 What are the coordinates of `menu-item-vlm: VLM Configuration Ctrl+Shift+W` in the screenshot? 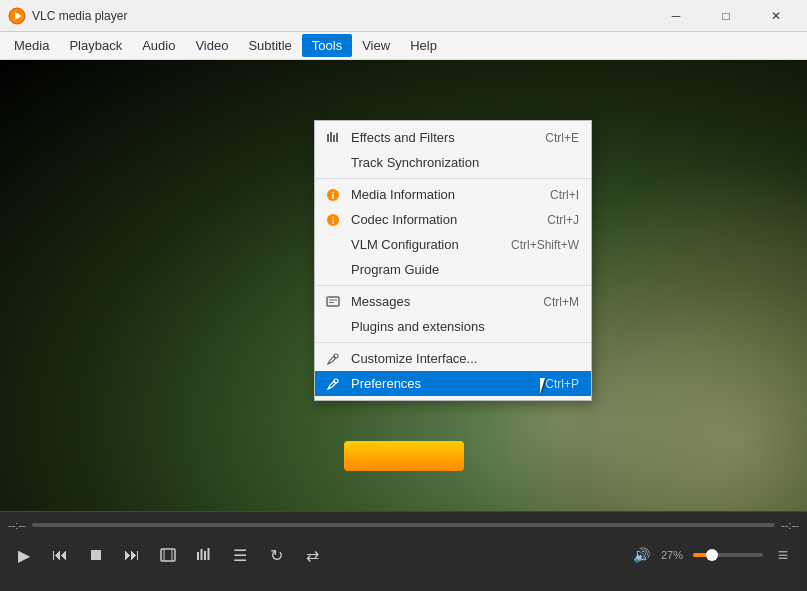 It's located at (453, 244).